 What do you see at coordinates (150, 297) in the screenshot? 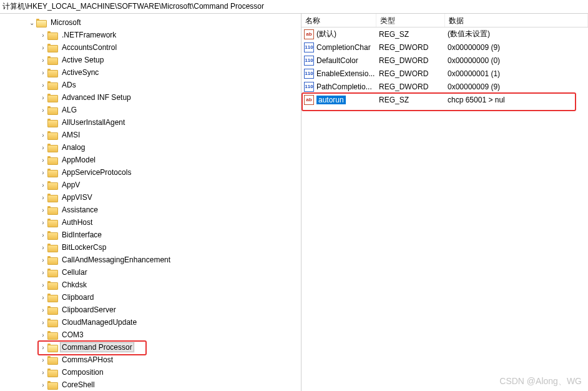
I see `tree-item-clipboard: ›Clipboard` at bounding box center [150, 297].